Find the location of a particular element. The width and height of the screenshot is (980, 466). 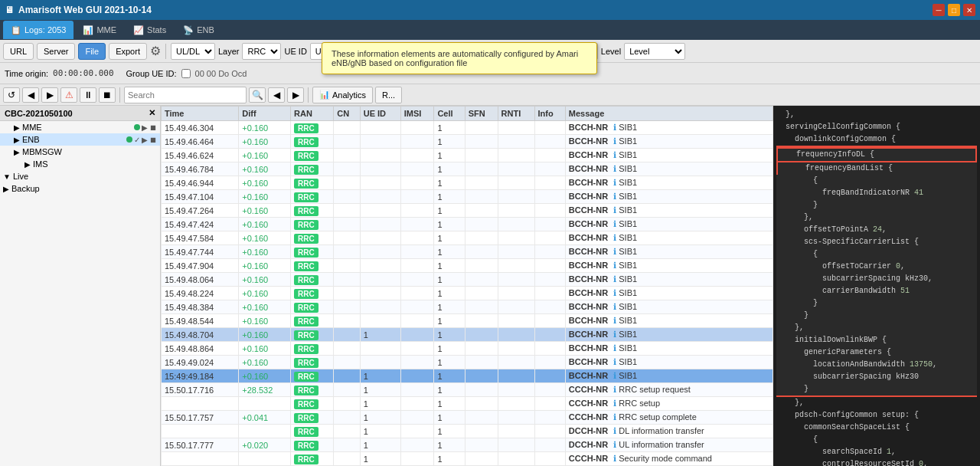

table-row: 15.50.17.716 +28.532 RRC 1 1 CCCH-NR ℹ R… is located at coordinates (467, 390).